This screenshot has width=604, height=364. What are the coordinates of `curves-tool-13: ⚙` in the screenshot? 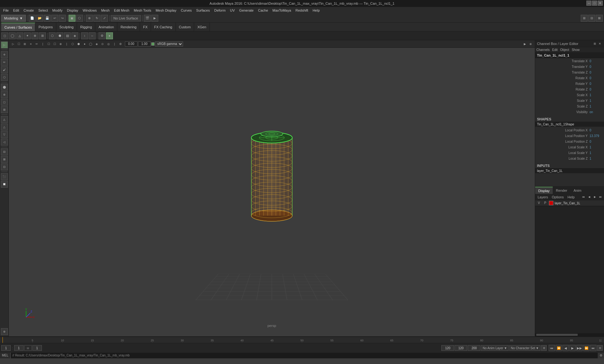 It's located at (102, 36).